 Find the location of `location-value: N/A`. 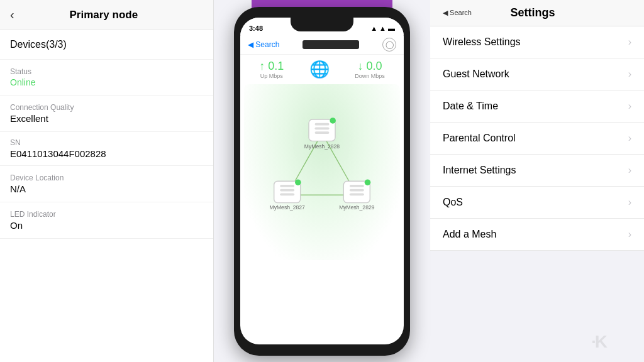

location-value: N/A is located at coordinates (107, 189).